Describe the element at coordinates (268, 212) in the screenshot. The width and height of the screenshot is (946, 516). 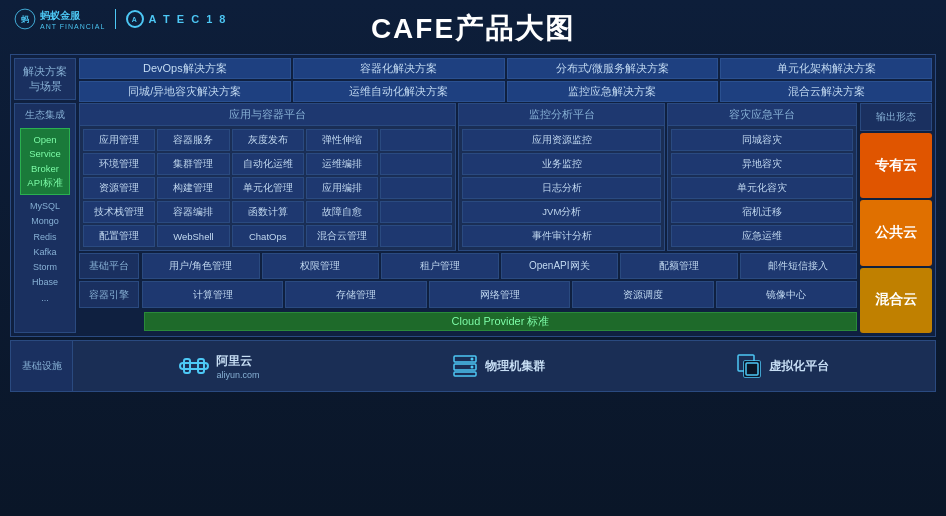
I see `cell-func-compute: 函数计算` at that location.